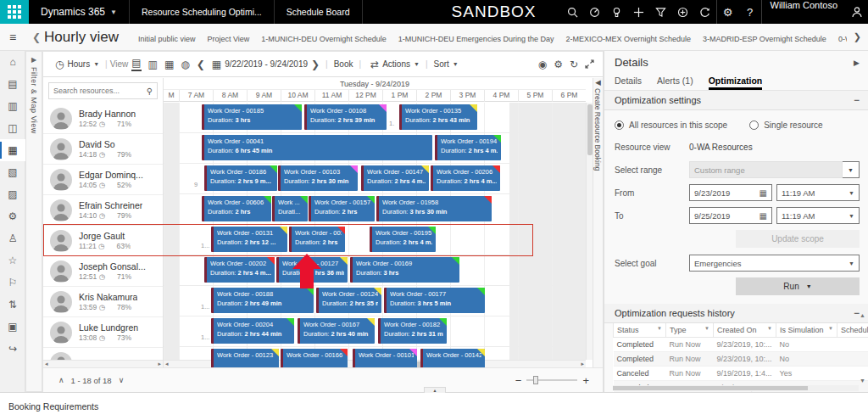 The height and width of the screenshot is (420, 868). What do you see at coordinates (807, 331) in the screenshot?
I see `history-col-is-simulation: Is Simulation▼` at bounding box center [807, 331].